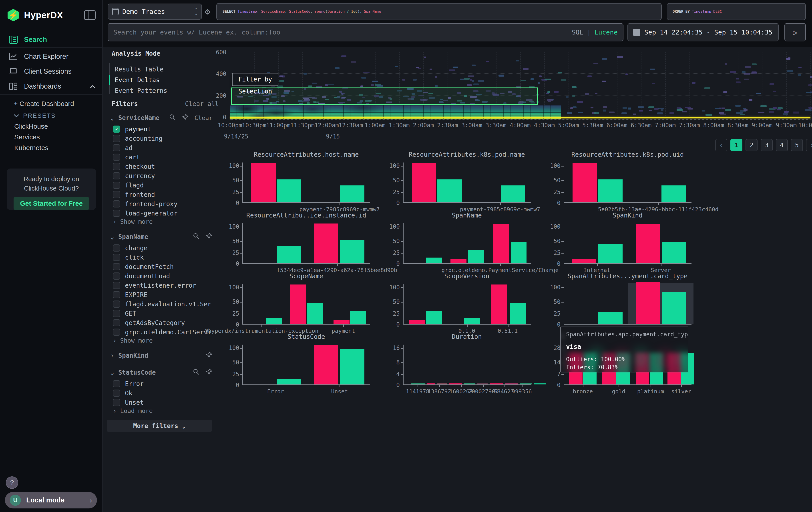  What do you see at coordinates (141, 91) in the screenshot?
I see `analysis-mode-event-patterns: Event Patterns` at bounding box center [141, 91].